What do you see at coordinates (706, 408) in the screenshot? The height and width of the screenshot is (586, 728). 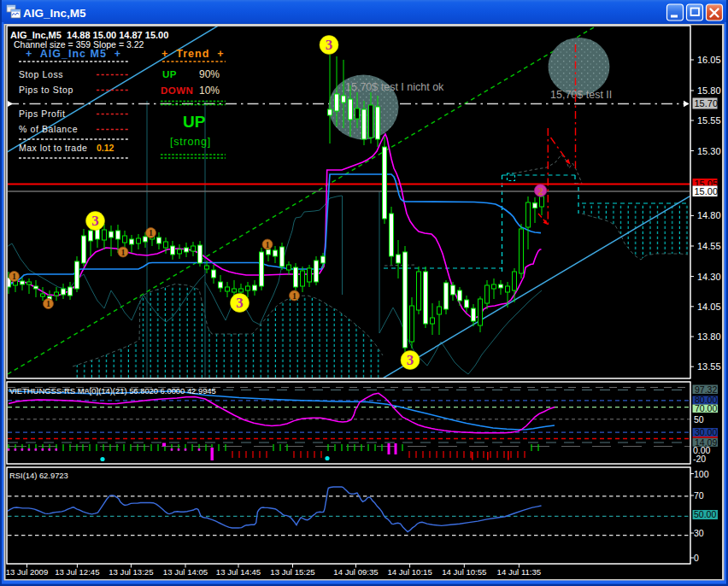 I see `svg-text: 70.00` at bounding box center [706, 408].